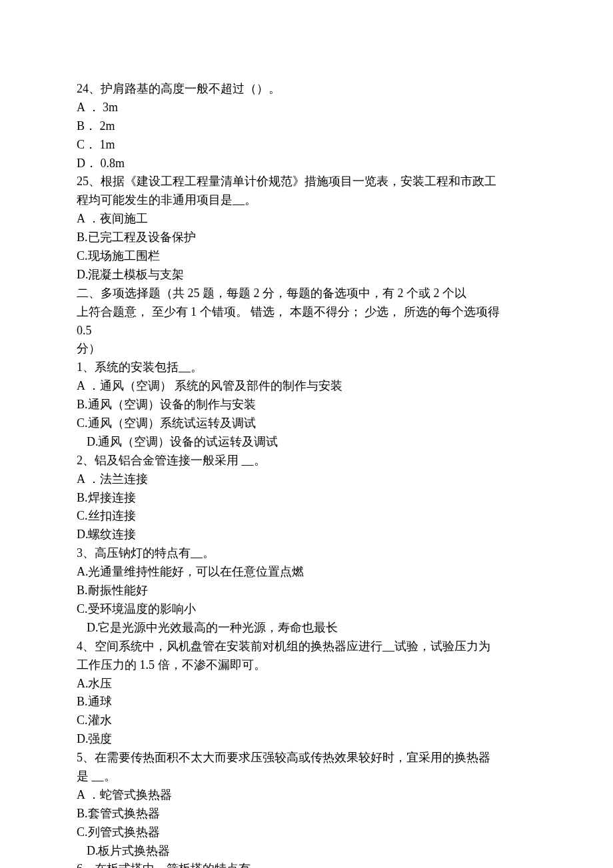 This screenshot has height=868, width=613. Describe the element at coordinates (306, 405) in the screenshot. I see `m1-option-b: B.通风（空调）设备的制作与安装` at that location.